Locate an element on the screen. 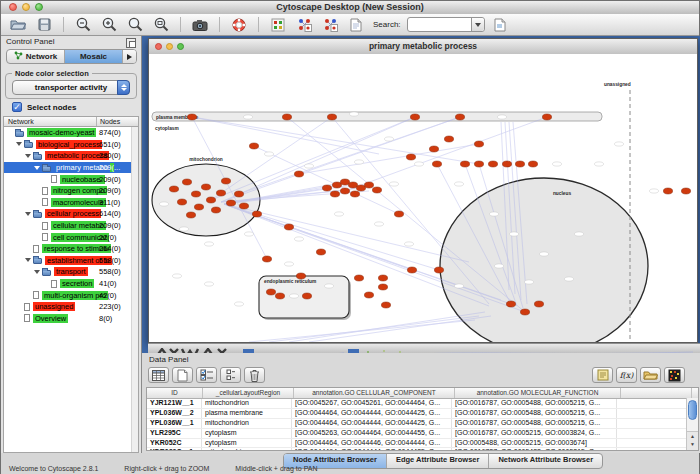 The height and width of the screenshot is (474, 700). search-config-icon is located at coordinates (500, 25).